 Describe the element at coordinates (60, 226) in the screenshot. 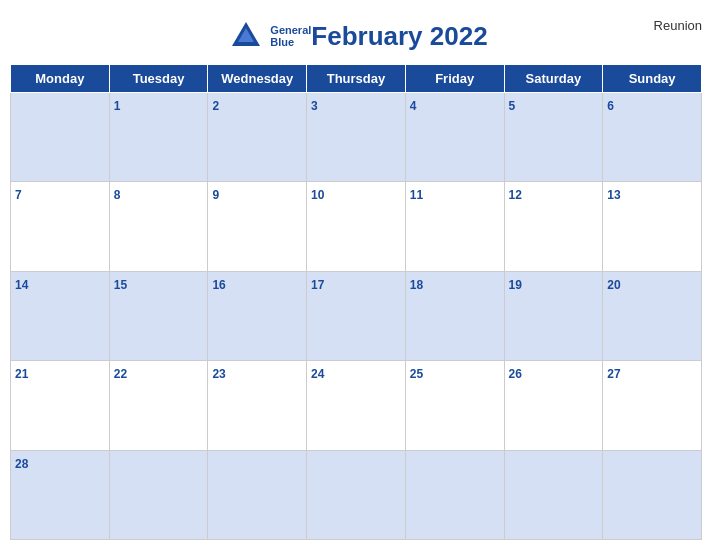

I see `calendar-cell: 7` at that location.